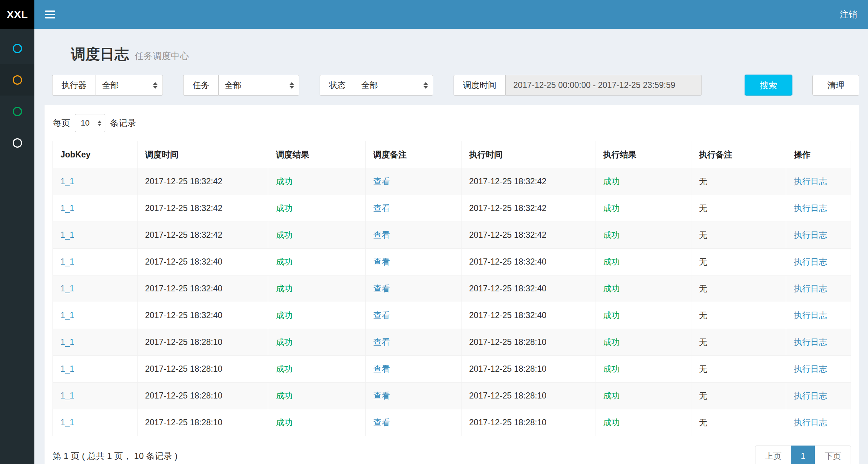  Describe the element at coordinates (833, 455) in the screenshot. I see `next-page-button: 下页` at that location.